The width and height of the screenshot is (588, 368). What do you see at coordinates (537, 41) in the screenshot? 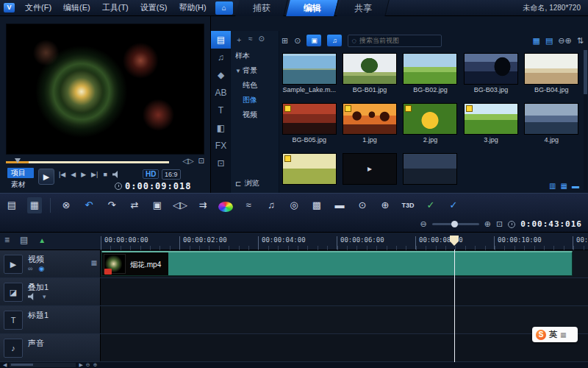
I see `thumb-view-icon: ▦` at bounding box center [537, 41].